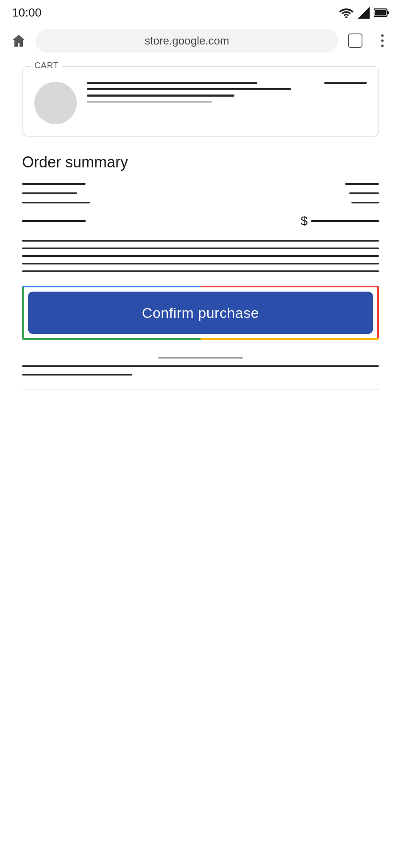 This screenshot has height=868, width=401. What do you see at coordinates (27, 13) in the screenshot?
I see `status-time: 10:00` at bounding box center [27, 13].